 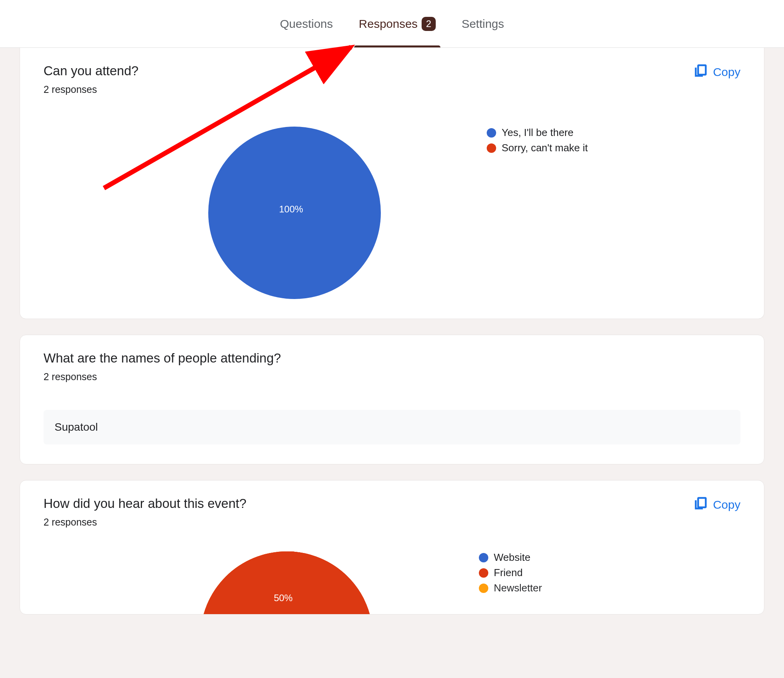 What do you see at coordinates (145, 504) in the screenshot?
I see `question-title: How did you hear about this event?` at bounding box center [145, 504].